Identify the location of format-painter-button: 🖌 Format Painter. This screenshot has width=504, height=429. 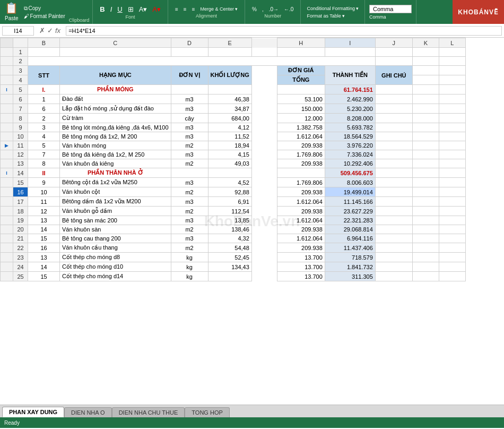
(45, 16).